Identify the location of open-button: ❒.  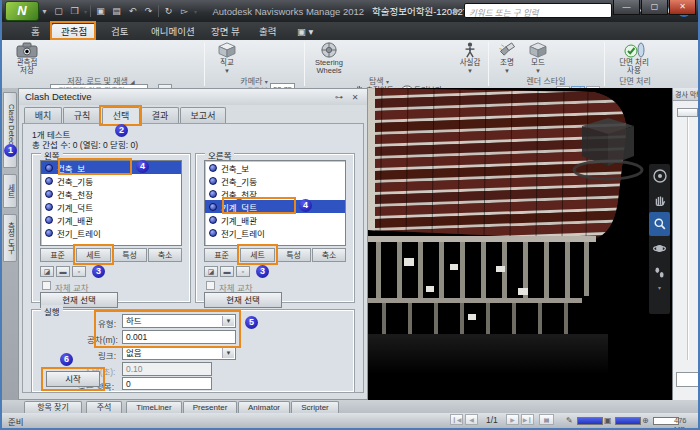
(74, 12).